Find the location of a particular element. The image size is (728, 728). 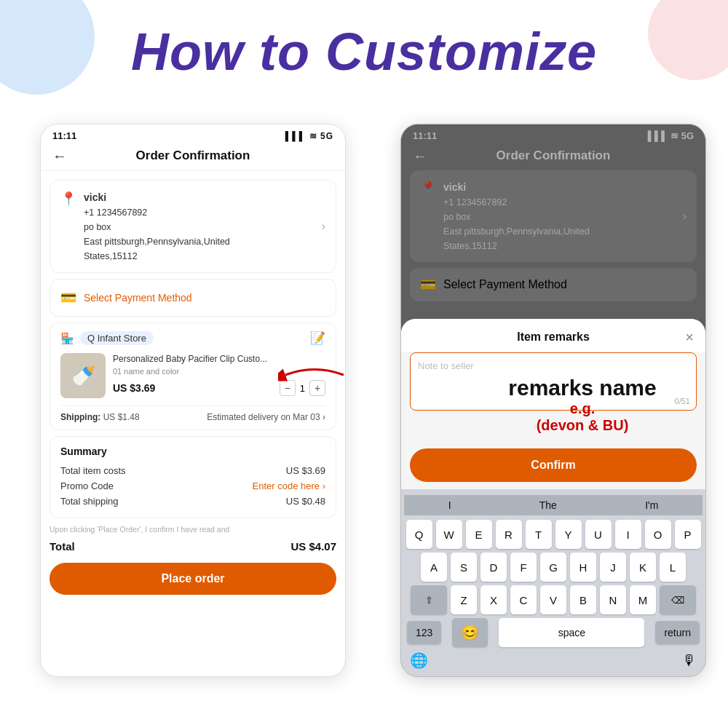

store-icon: 🏪 is located at coordinates (67, 339).